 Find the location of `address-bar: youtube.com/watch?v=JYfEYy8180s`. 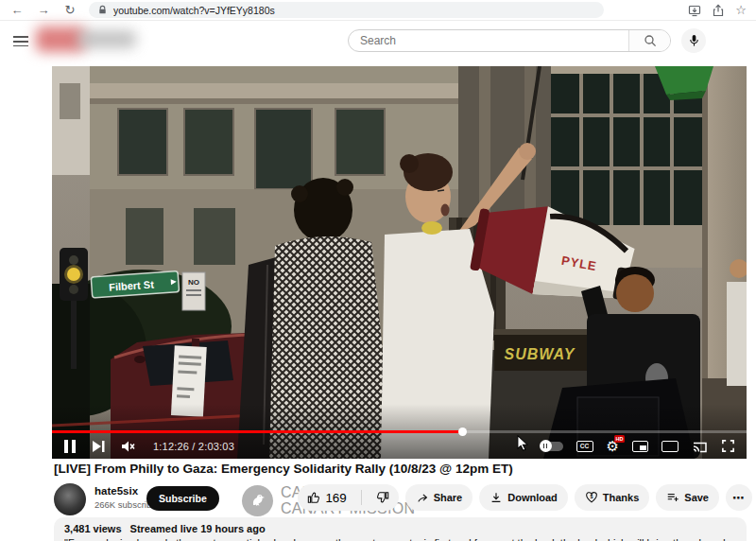

address-bar: youtube.com/watch?v=JYfEYy8180s is located at coordinates (346, 9).